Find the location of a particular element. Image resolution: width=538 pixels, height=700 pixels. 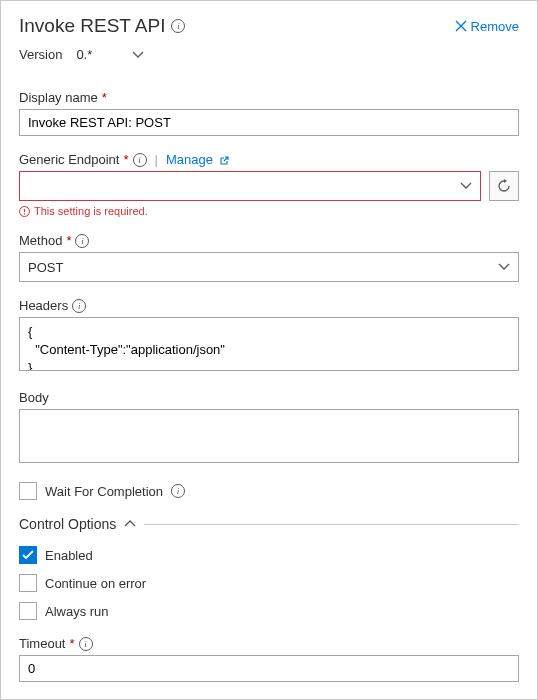

external-link-icon is located at coordinates (224, 161).